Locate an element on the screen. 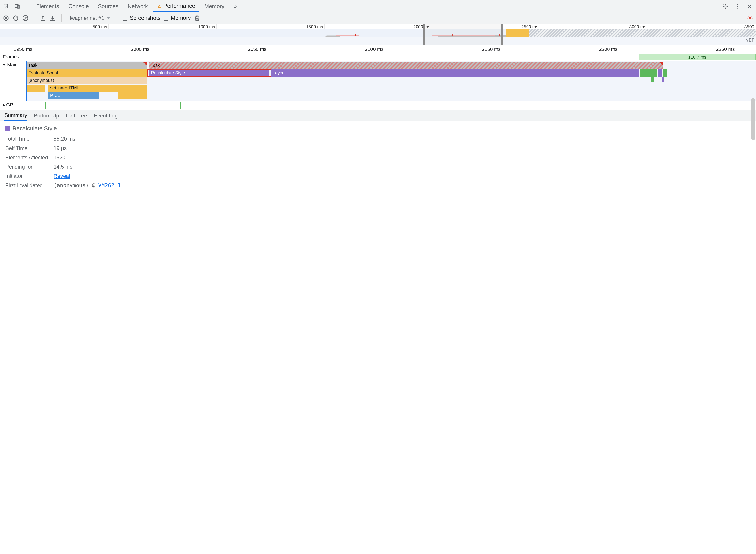 This screenshot has width=756, height=554. tab-memory: Memory is located at coordinates (214, 6).